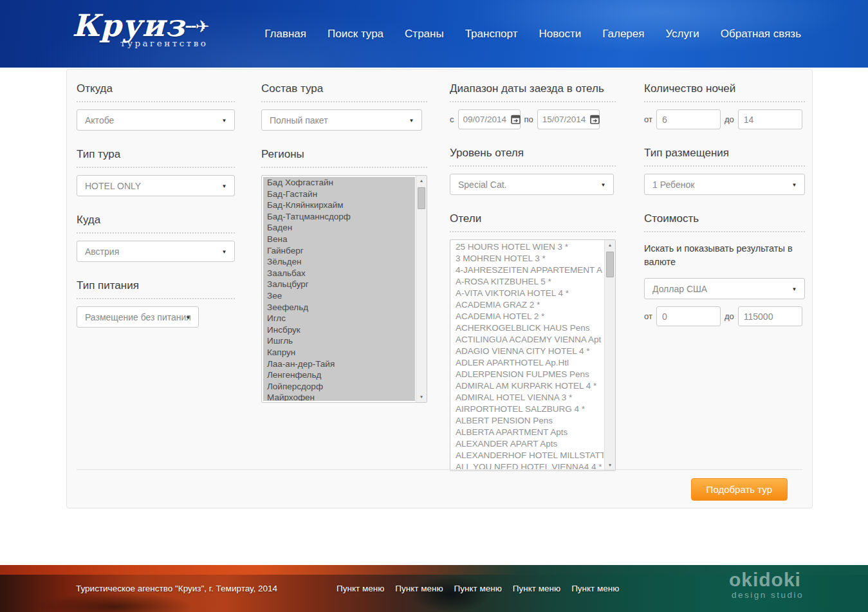 The image size is (868, 612). I want to click on region-option: Бад Хофгастайн, so click(339, 183).